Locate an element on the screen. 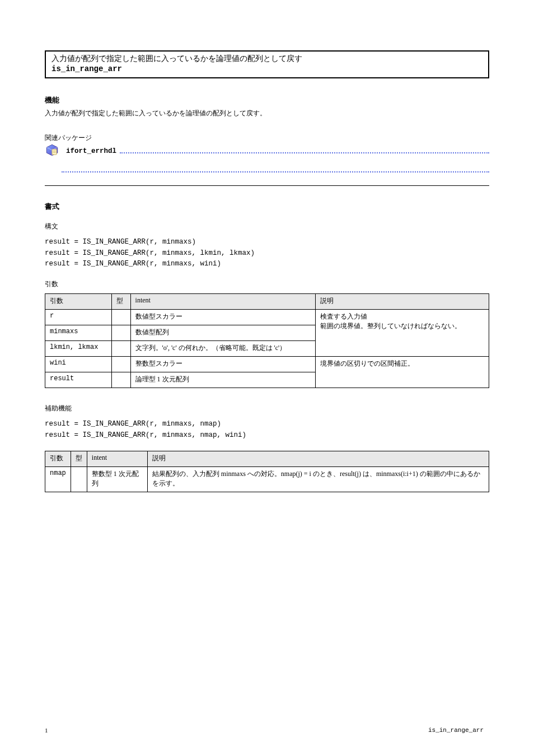 The width and height of the screenshot is (534, 756). arg-intent: 数値型配列 is located at coordinates (223, 333).